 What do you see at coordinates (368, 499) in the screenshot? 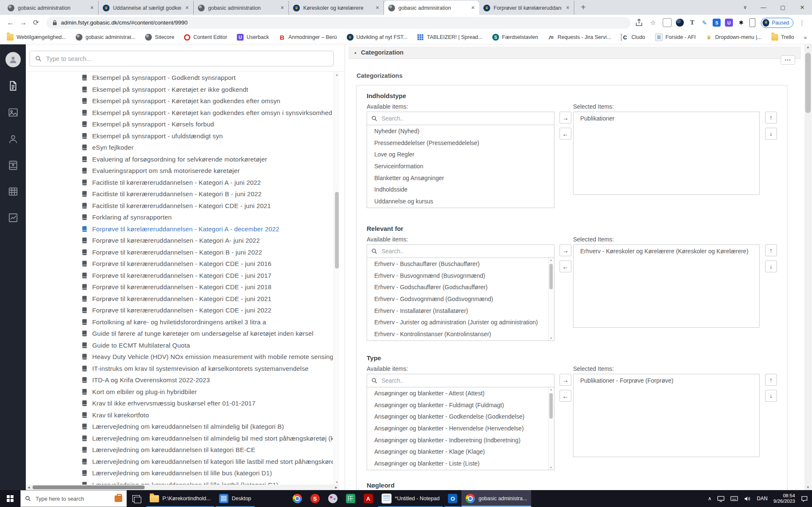
I see `taskbar-app: A` at bounding box center [368, 499].